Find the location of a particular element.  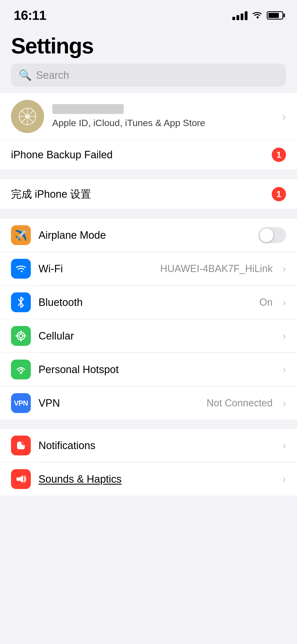

hotspot-label: Personal Hotspot is located at coordinates (157, 369).